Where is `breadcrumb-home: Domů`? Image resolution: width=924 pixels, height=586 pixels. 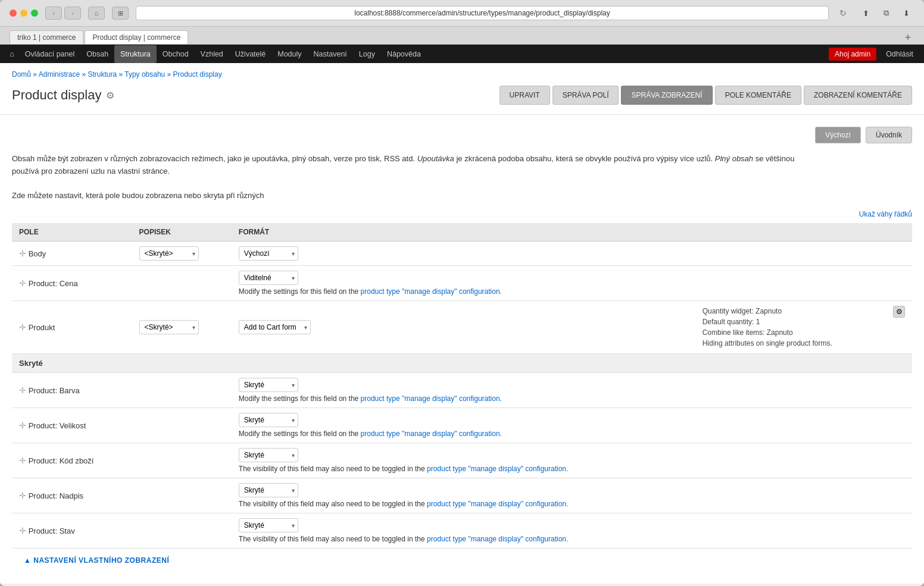
breadcrumb-home: Domů is located at coordinates (21, 74).